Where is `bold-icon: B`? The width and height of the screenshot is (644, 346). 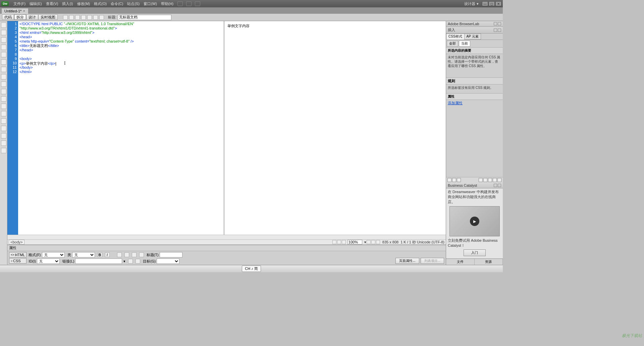
bold-icon: B is located at coordinates (100, 255).